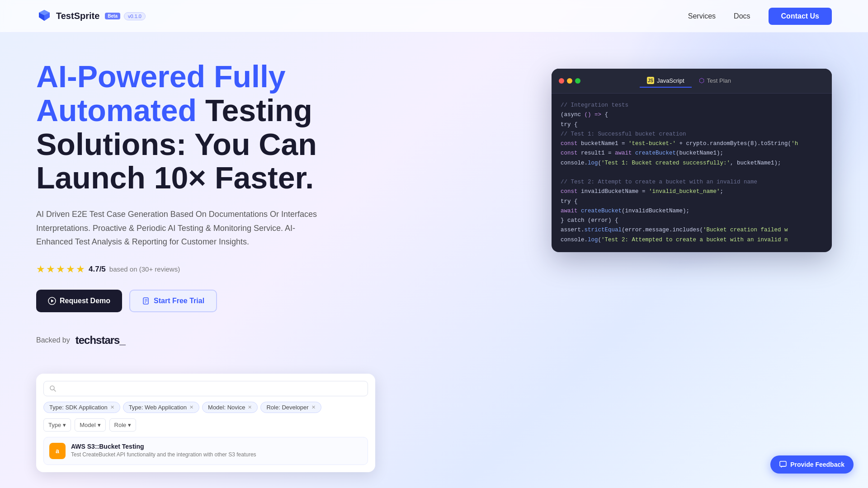 Image resolution: width=868 pixels, height=488 pixels. I want to click on close-window-control, so click(561, 81).